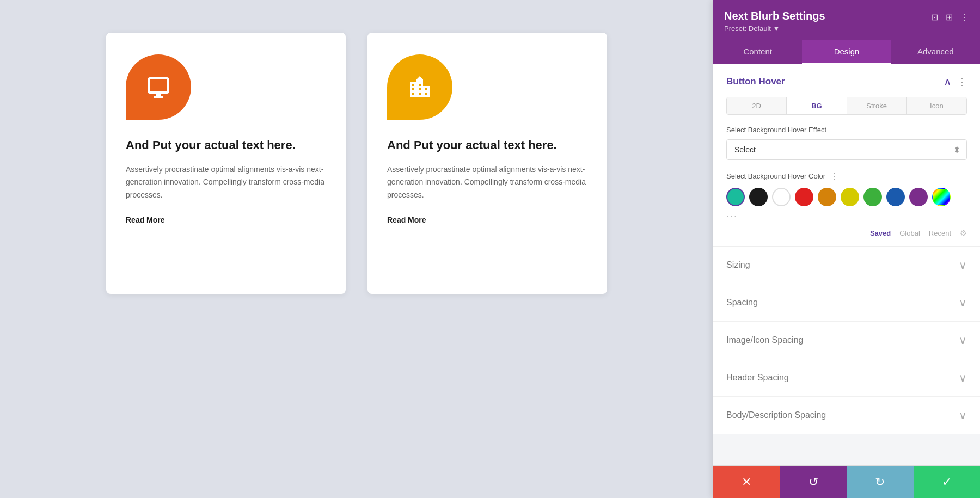 Image resolution: width=980 pixels, height=498 pixels. I want to click on read-more-link-1: Read More, so click(145, 220).